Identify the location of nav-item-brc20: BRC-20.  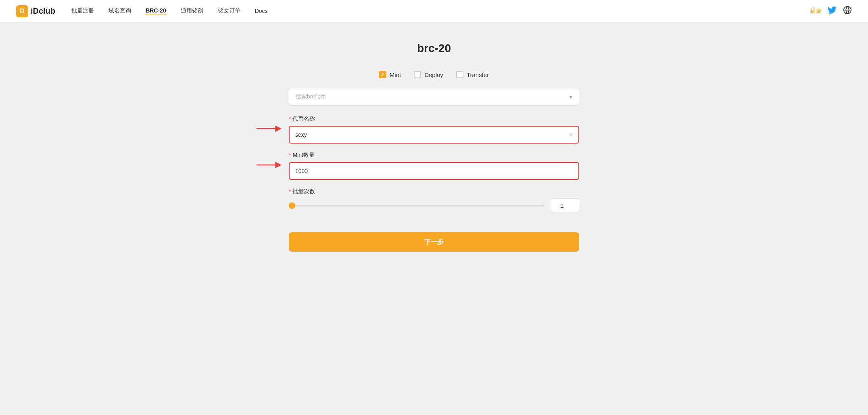
(156, 11).